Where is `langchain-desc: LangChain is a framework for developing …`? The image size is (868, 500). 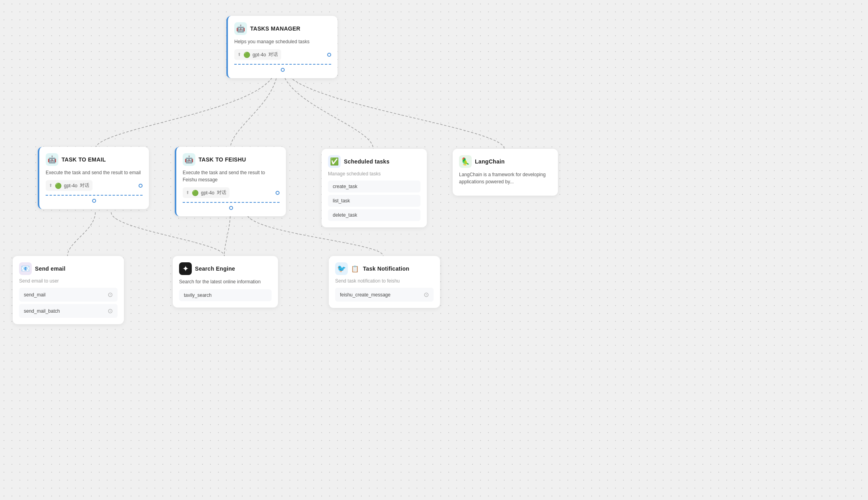
langchain-desc: LangChain is a framework for developing … is located at coordinates (505, 178).